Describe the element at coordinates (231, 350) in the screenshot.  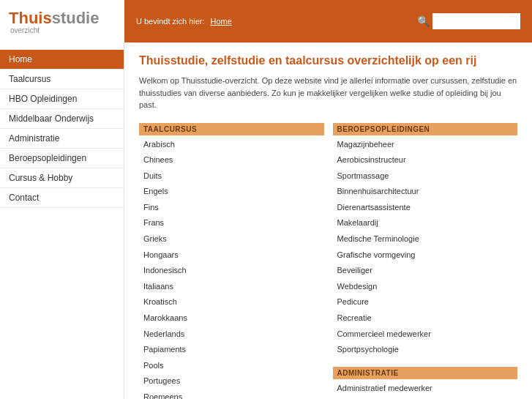
I see `list-item: Papiaments` at that location.